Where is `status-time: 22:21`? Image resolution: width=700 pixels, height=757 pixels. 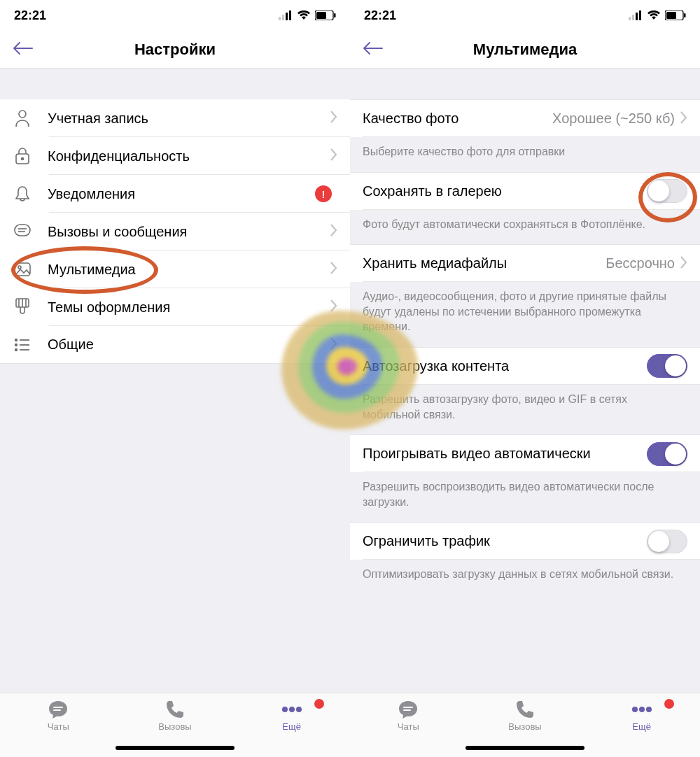
status-time: 22:21 is located at coordinates (30, 15).